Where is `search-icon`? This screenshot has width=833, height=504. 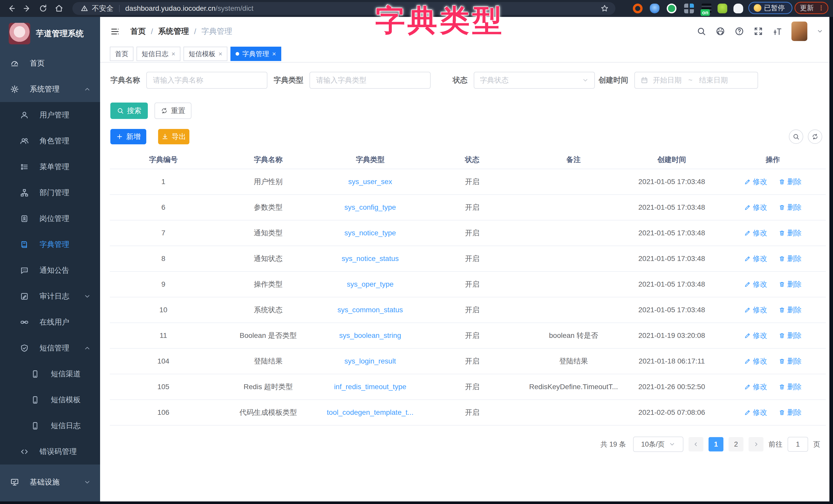
search-icon is located at coordinates (701, 31).